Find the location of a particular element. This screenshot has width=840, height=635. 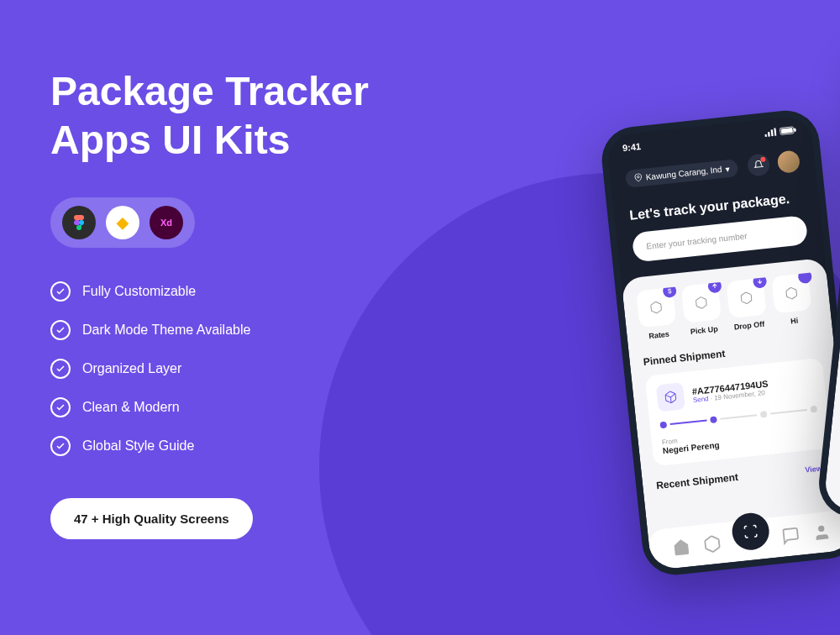

quick-action-pickup: Pick Up is located at coordinates (702, 309).